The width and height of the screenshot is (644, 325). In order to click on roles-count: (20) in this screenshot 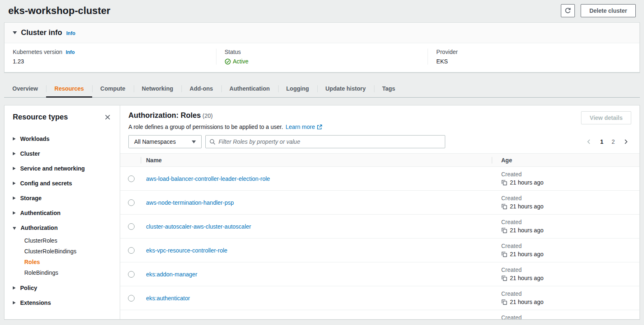, I will do `click(207, 116)`.